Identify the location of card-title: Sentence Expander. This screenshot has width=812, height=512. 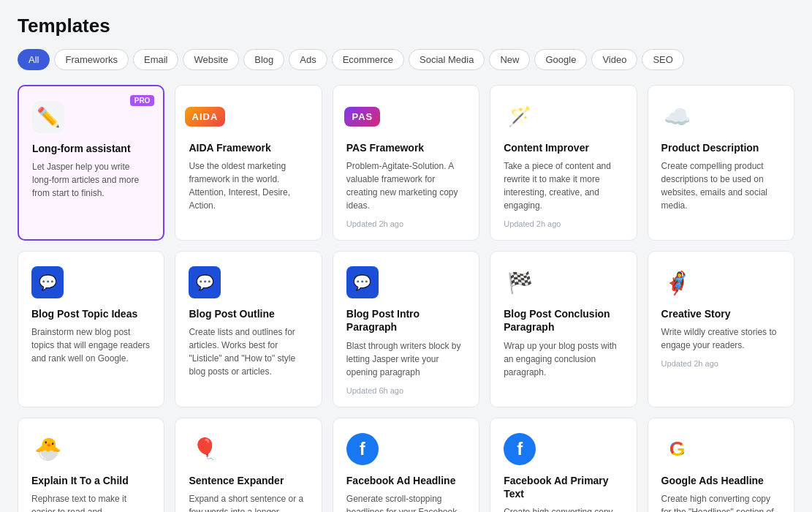
(248, 481).